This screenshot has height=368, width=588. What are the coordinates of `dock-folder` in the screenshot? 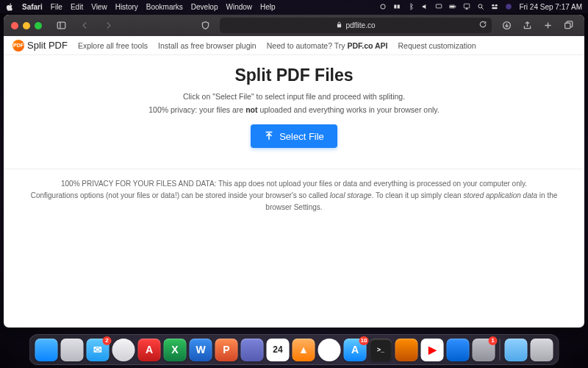 It's located at (516, 350).